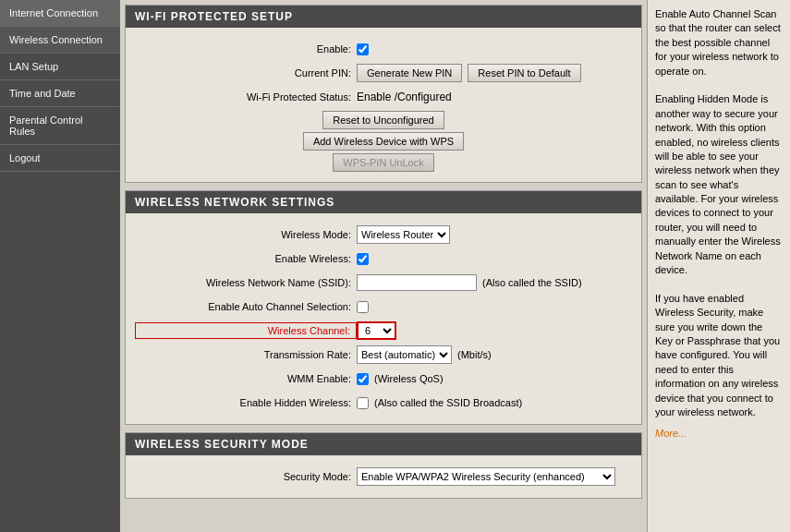 The height and width of the screenshot is (532, 790). What do you see at coordinates (362, 50) in the screenshot?
I see `wps-enable-value` at bounding box center [362, 50].